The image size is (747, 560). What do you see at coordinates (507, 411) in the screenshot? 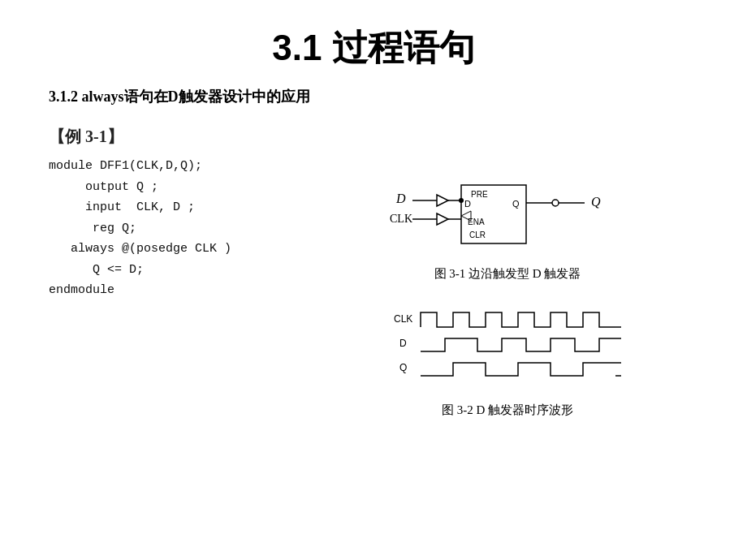
I see `fig2-caption: 图 3-2 D 触发器时序波形` at bounding box center [507, 411].